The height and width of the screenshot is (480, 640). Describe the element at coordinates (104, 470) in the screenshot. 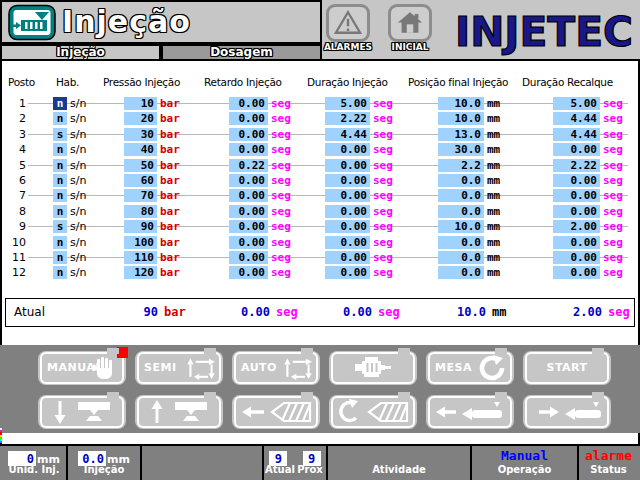

I see `injecao-label: Injeção` at that location.